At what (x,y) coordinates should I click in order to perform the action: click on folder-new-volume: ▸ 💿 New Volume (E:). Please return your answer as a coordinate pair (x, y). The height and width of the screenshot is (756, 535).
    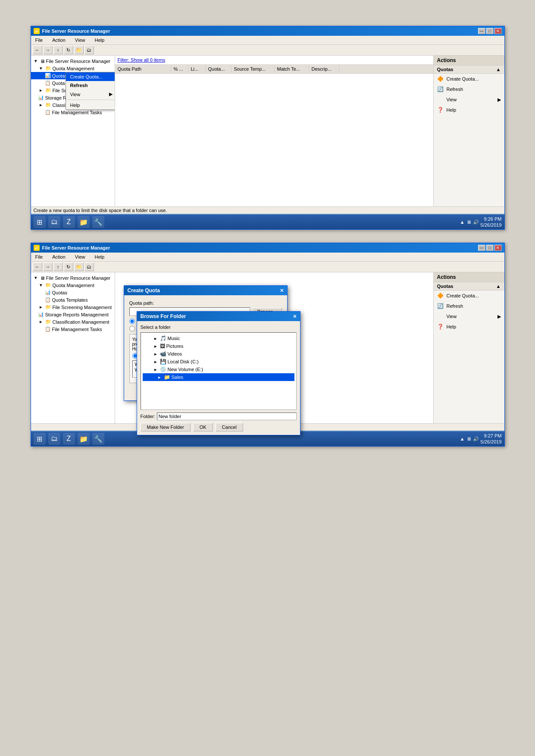
    Looking at the image, I should click on (219, 369).